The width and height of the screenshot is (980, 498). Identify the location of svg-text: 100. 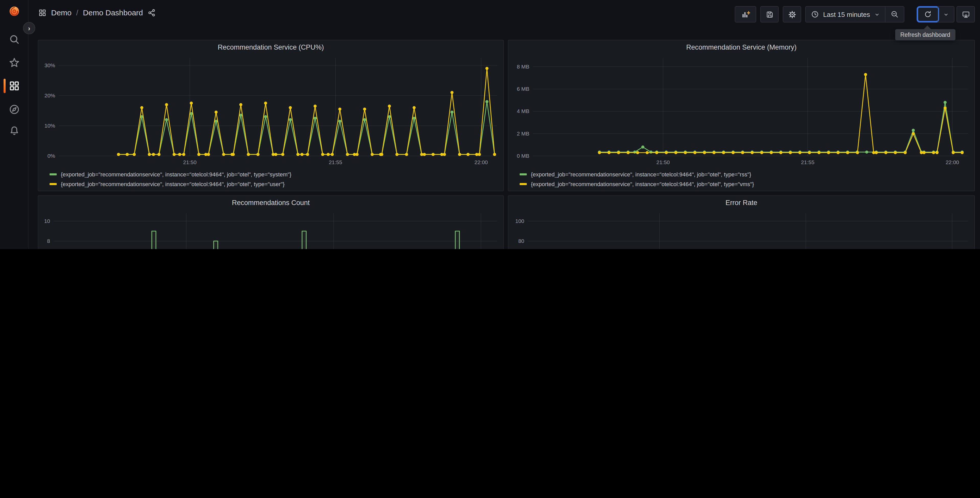
(520, 221).